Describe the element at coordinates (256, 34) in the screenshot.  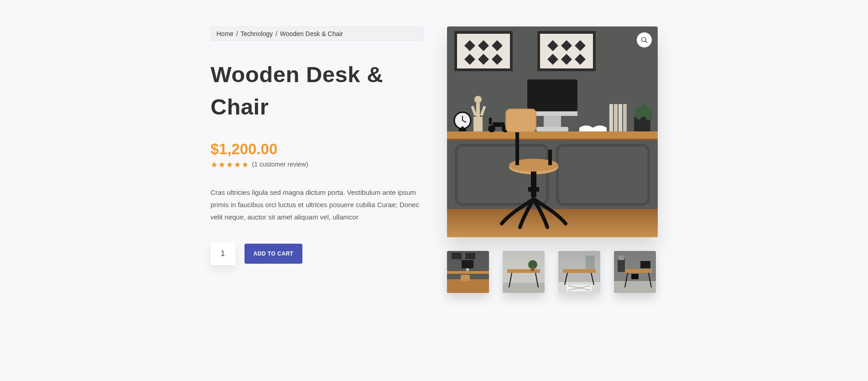
I see `breadcrumb-category: Technology` at that location.